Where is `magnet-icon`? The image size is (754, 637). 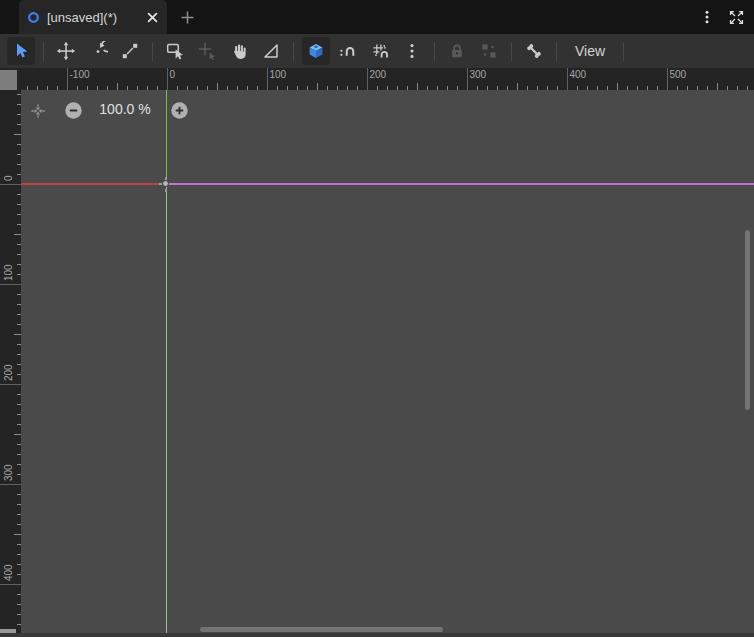
magnet-icon is located at coordinates (348, 51).